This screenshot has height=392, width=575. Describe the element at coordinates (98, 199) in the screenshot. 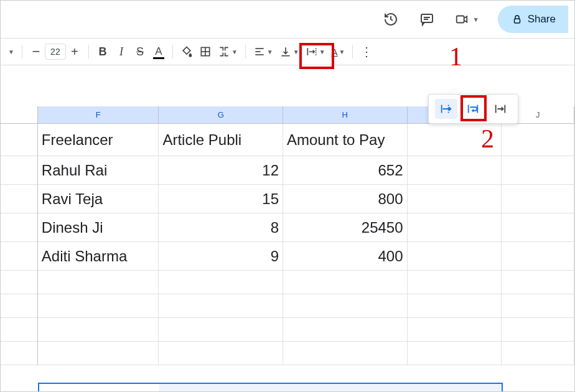

I see `cell: Ravi Teja` at that location.